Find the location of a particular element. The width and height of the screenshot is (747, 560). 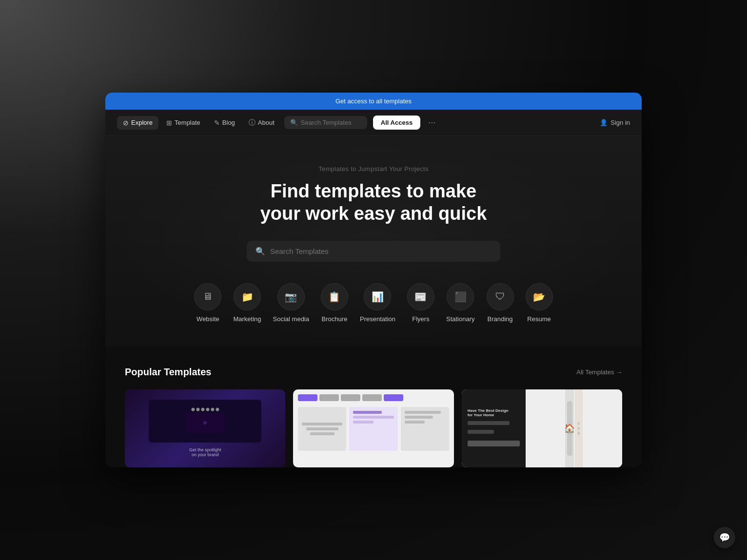

nav-search-input is located at coordinates (331, 123).